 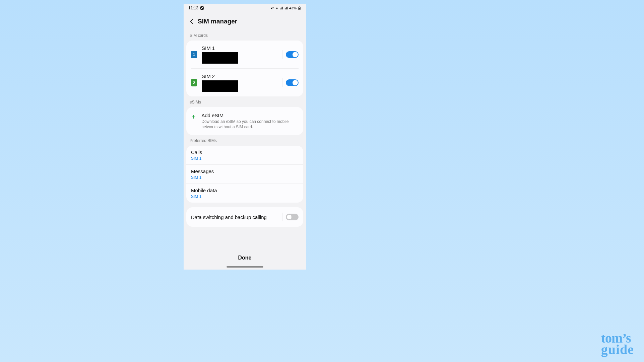 I want to click on page-title: SIM manager, so click(x=217, y=21).